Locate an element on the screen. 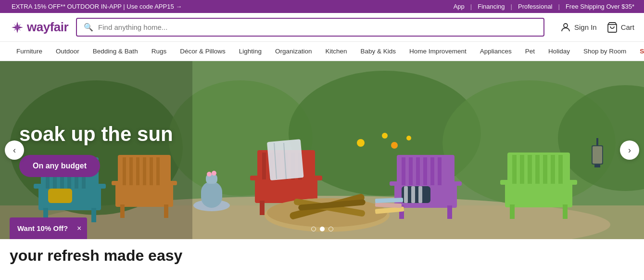 This screenshot has width=644, height=280. hero-next-button: › is located at coordinates (630, 150).